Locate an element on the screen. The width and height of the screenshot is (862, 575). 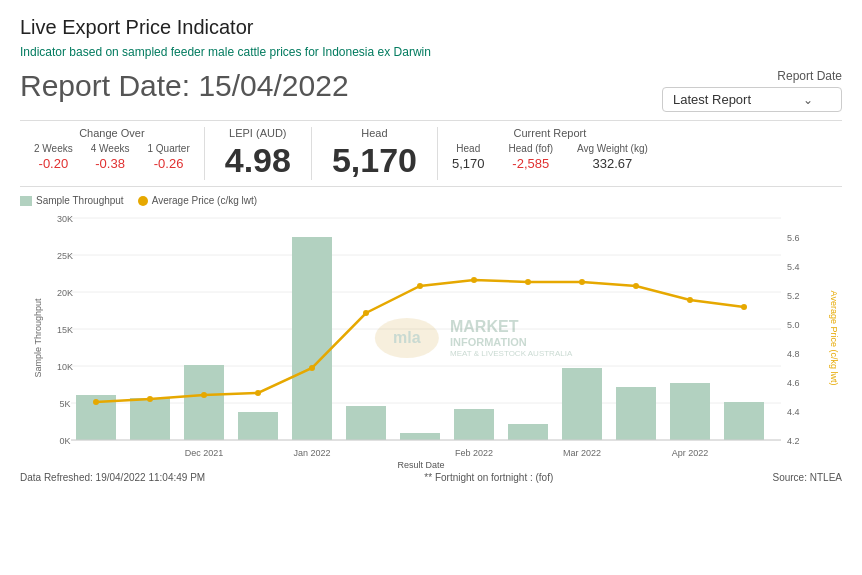
svg-text: Dec 2021 is located at coordinates (204, 453).